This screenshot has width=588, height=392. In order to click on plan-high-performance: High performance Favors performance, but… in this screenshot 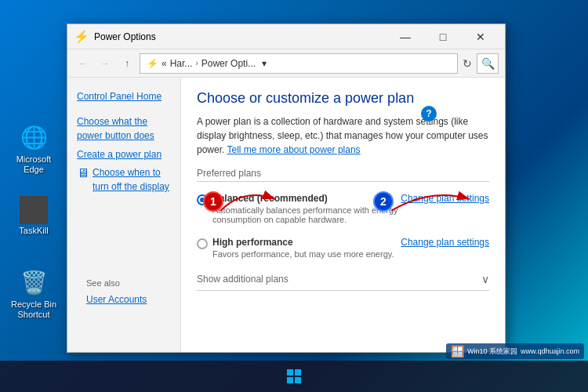, I will do `click(343, 248)`.